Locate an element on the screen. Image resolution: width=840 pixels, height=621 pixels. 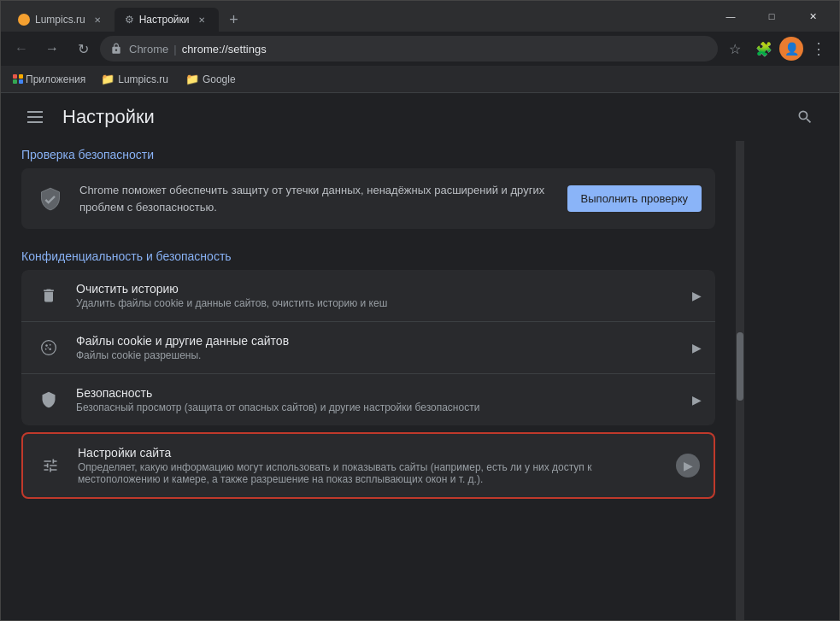
cookie-icon is located at coordinates (49, 348).